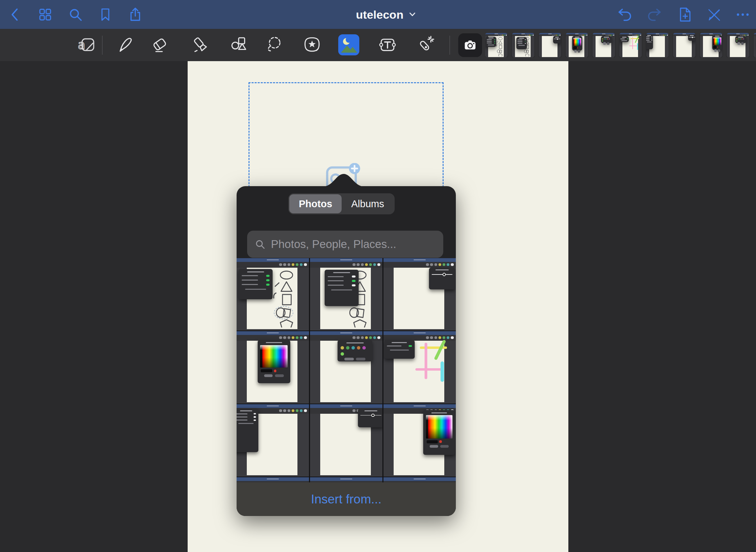 The image size is (756, 552). I want to click on document-title: utelecon, so click(380, 14).